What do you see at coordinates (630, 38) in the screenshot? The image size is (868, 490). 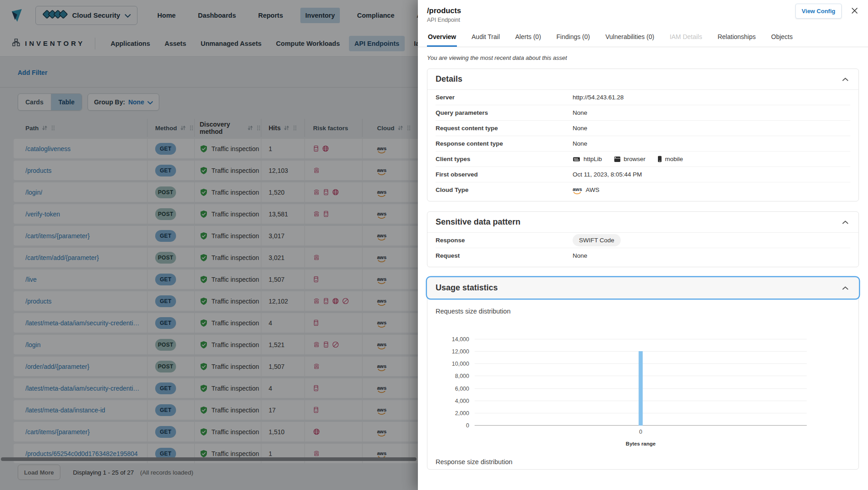 I see `tab-vulnerabilities-0: Vulnerabilities (0)` at bounding box center [630, 38].